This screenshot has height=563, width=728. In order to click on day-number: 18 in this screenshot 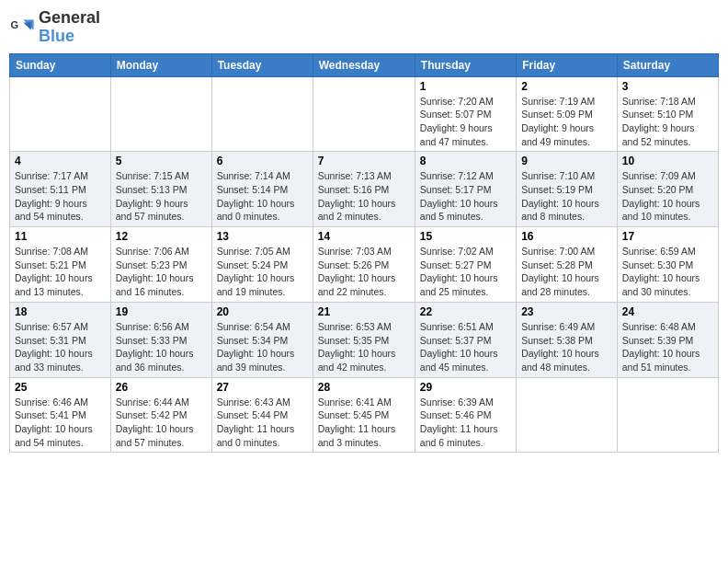, I will do `click(61, 312)`.